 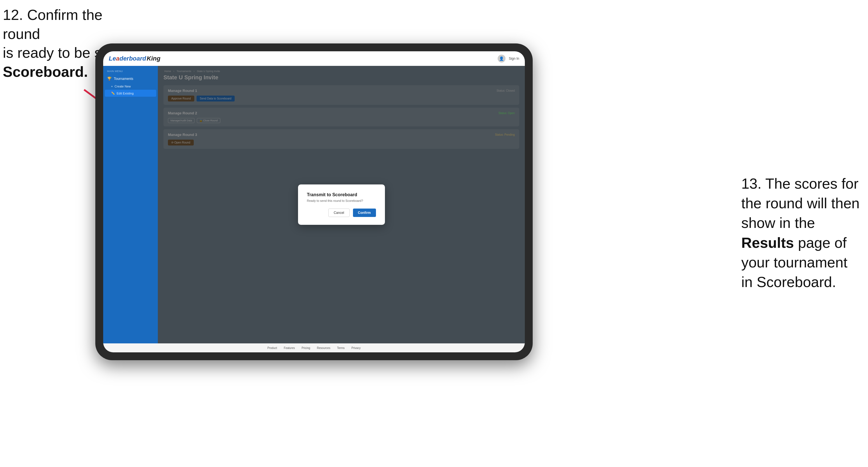 I want to click on sidebar-item-tournaments: 🏆 Tournaments, so click(x=130, y=79).